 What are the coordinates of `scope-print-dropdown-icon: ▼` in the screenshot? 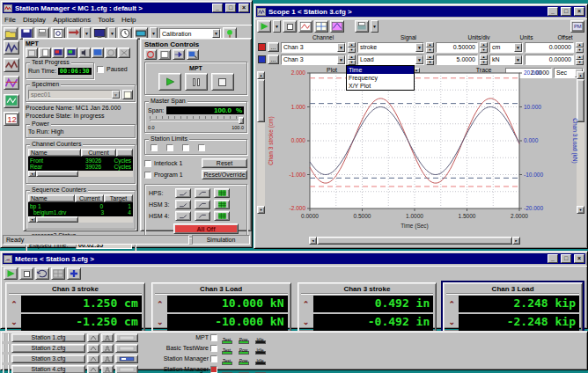 It's located at (375, 26).